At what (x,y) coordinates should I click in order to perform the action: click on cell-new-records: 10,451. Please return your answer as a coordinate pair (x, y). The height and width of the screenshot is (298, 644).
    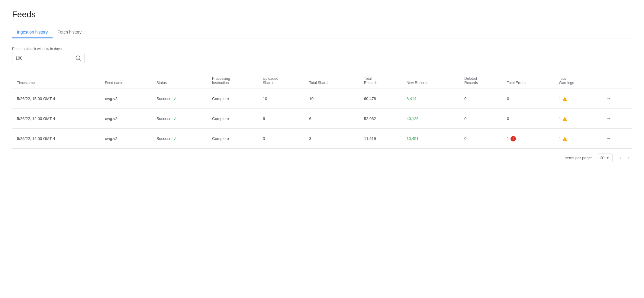
    Looking at the image, I should click on (431, 139).